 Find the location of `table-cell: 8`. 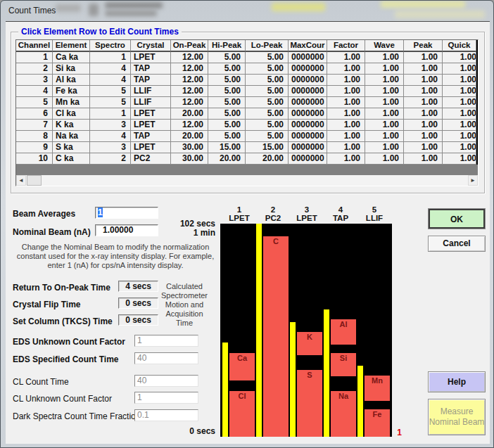

table-cell: 8 is located at coordinates (34, 136).